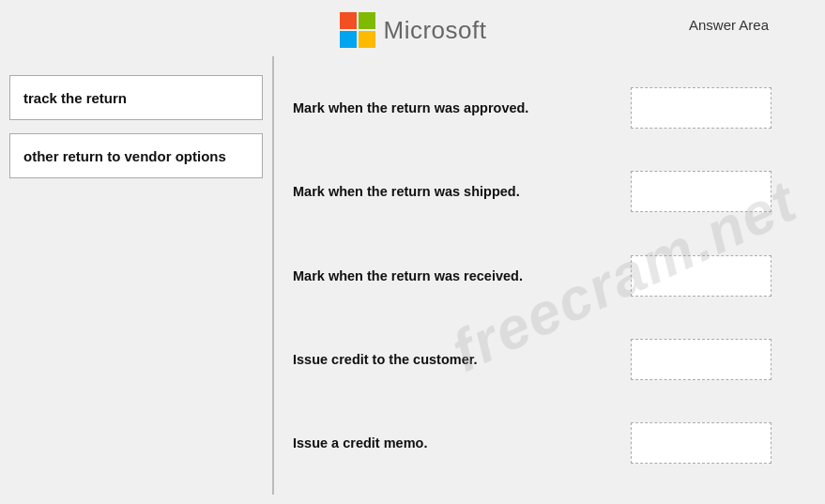 The image size is (825, 504). Describe the element at coordinates (452, 191) in the screenshot. I see `answer-label-2: Mark when the return was shipped.` at that location.